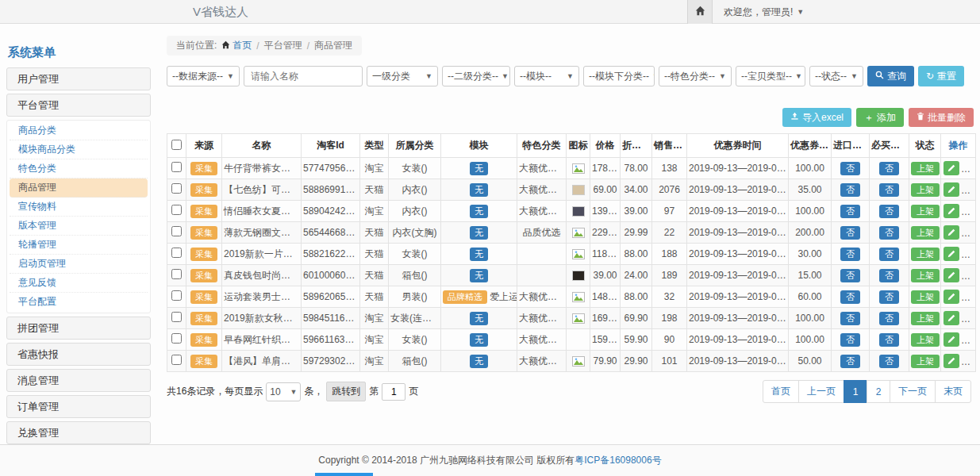 Image resolution: width=980 pixels, height=476 pixels. Describe the element at coordinates (890, 76) in the screenshot. I see `search-button: 查询` at that location.